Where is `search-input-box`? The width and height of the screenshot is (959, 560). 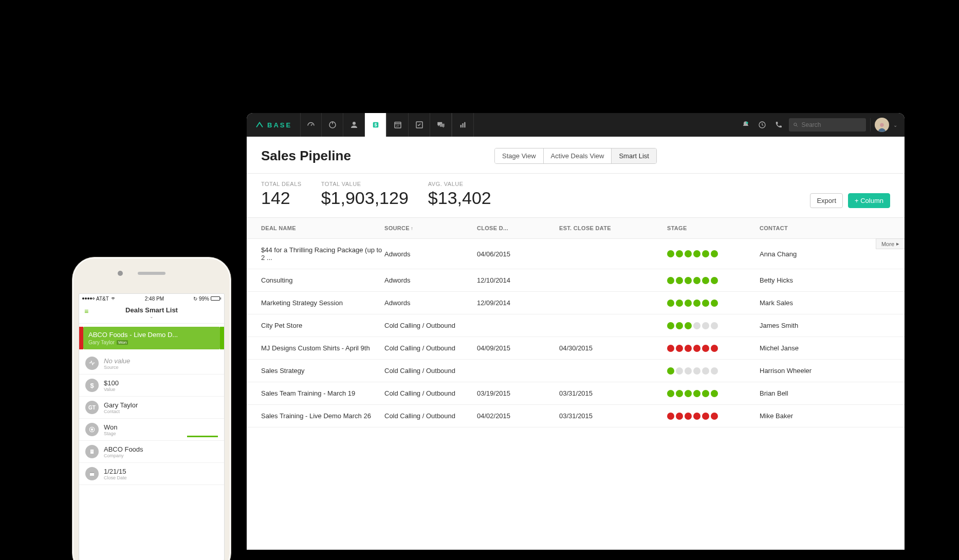
search-input-box is located at coordinates (827, 125).